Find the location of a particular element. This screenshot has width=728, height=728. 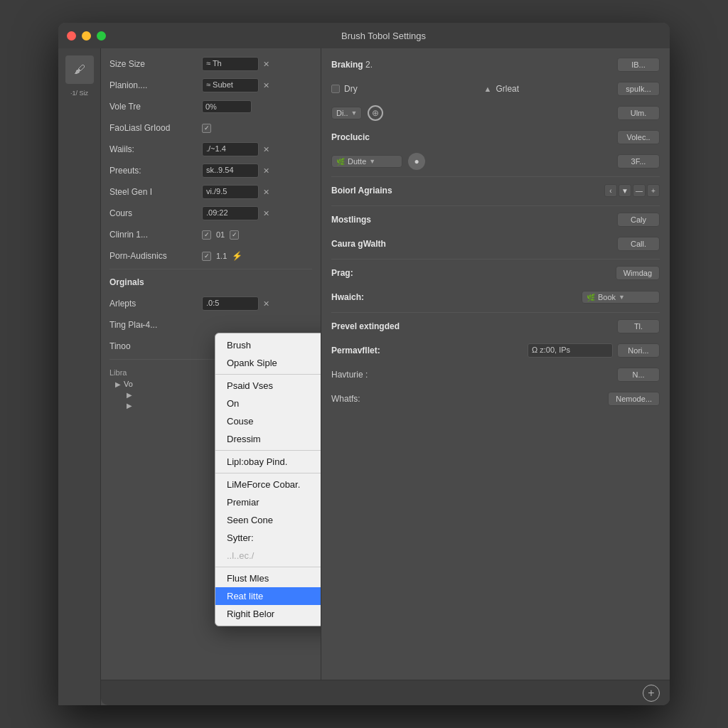

cours-input: .09:22 is located at coordinates (230, 213).